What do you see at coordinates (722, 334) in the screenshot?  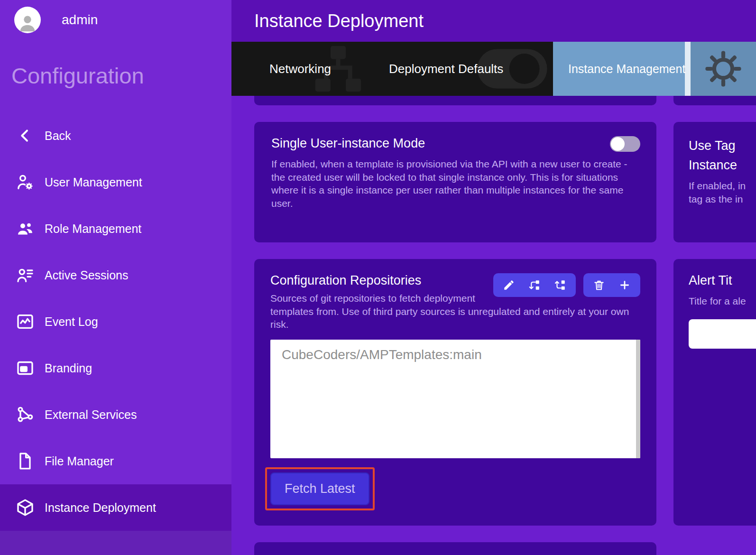 I see `alert-title-input` at bounding box center [722, 334].